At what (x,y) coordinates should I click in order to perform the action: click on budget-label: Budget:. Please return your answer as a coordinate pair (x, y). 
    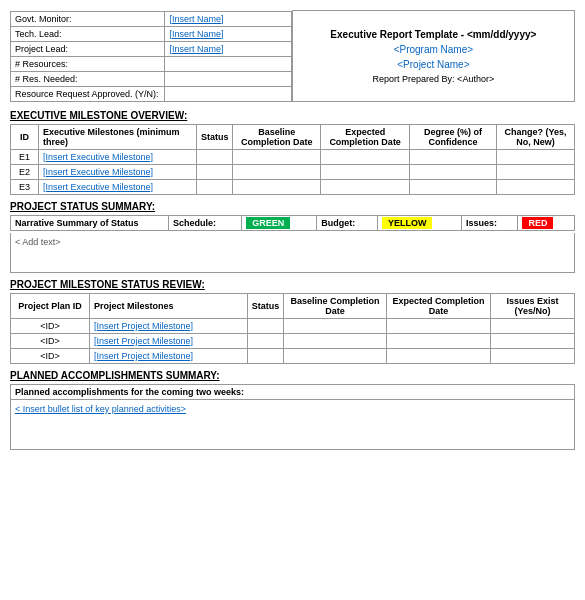
    Looking at the image, I should click on (348, 224).